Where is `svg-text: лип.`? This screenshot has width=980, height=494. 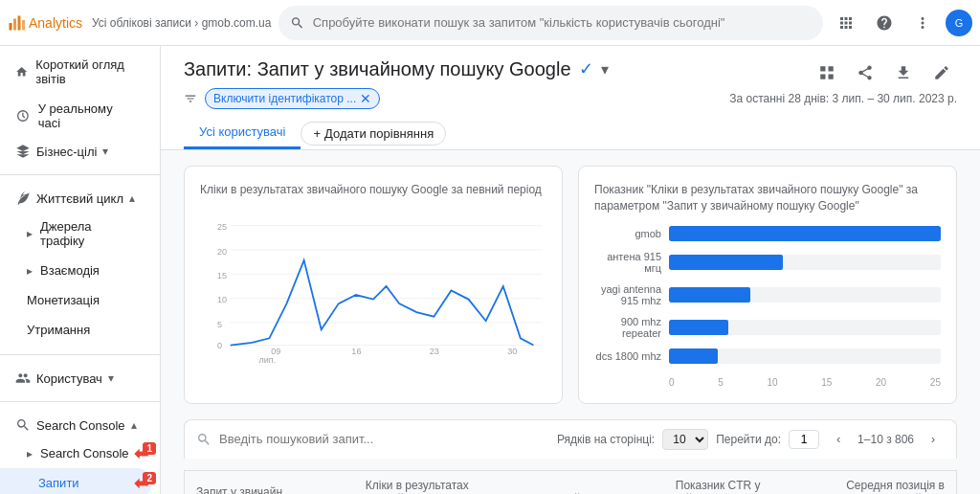
svg-text: лип. is located at coordinates (268, 358).